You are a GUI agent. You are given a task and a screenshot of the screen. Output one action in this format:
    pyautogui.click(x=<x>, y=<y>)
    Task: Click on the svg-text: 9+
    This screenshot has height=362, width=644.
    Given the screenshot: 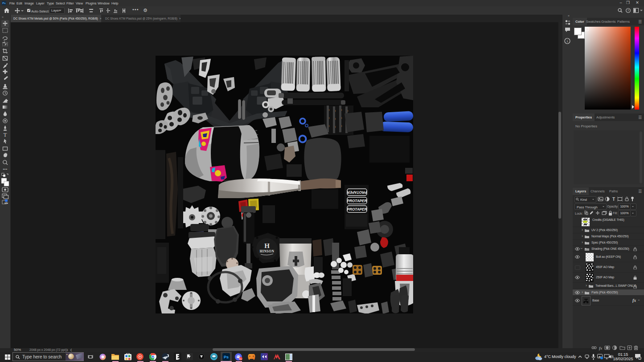 What is the action you would take?
    pyautogui.click(x=241, y=359)
    